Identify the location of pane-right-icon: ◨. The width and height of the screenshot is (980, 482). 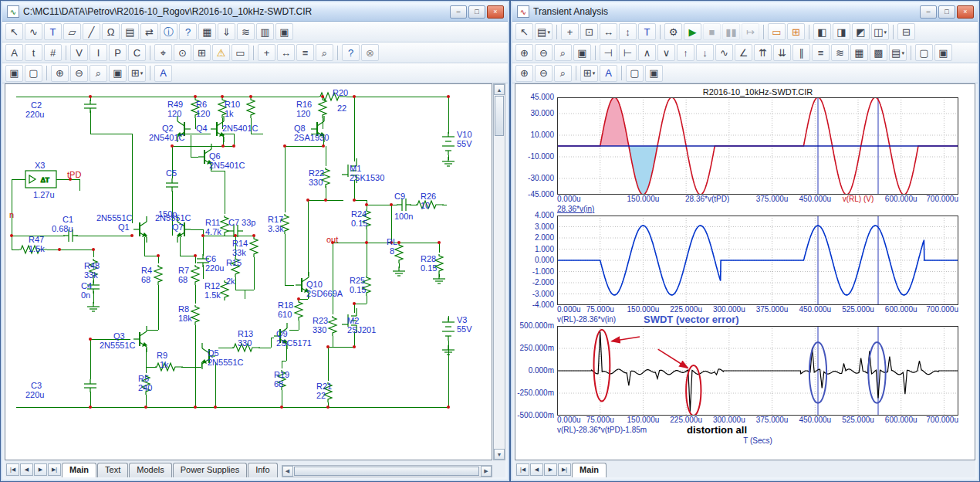
(841, 32).